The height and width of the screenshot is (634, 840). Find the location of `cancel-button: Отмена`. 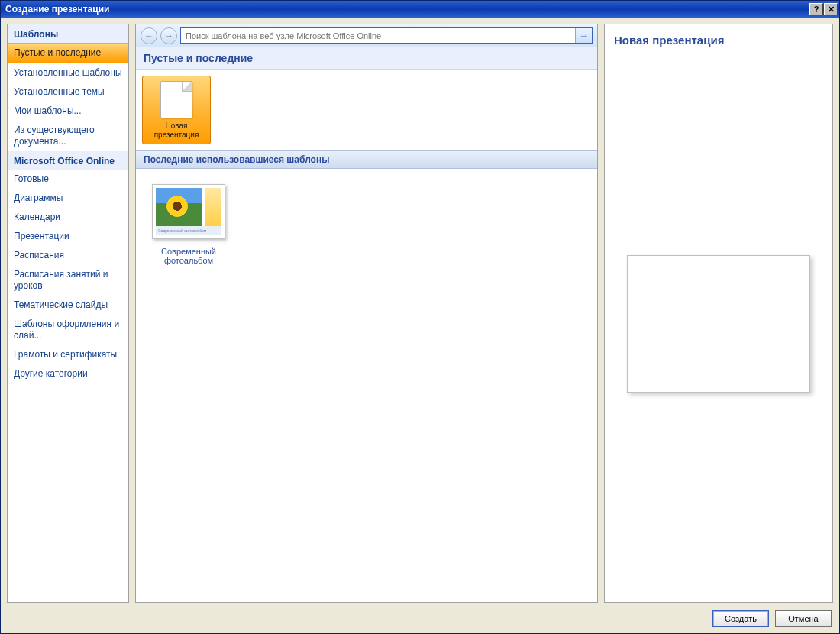

cancel-button: Отмена is located at coordinates (803, 619).